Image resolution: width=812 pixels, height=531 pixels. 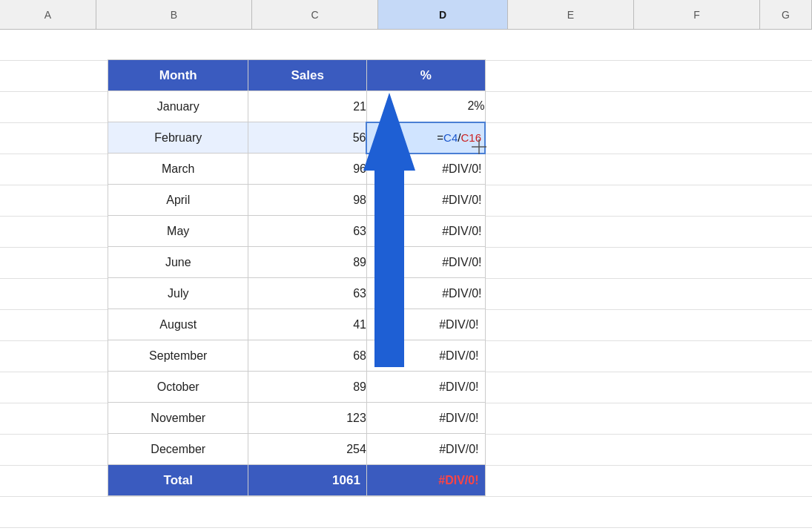 What do you see at coordinates (297, 200) in the screenshot?
I see `table-row: April 98 #DIV/0!` at bounding box center [297, 200].